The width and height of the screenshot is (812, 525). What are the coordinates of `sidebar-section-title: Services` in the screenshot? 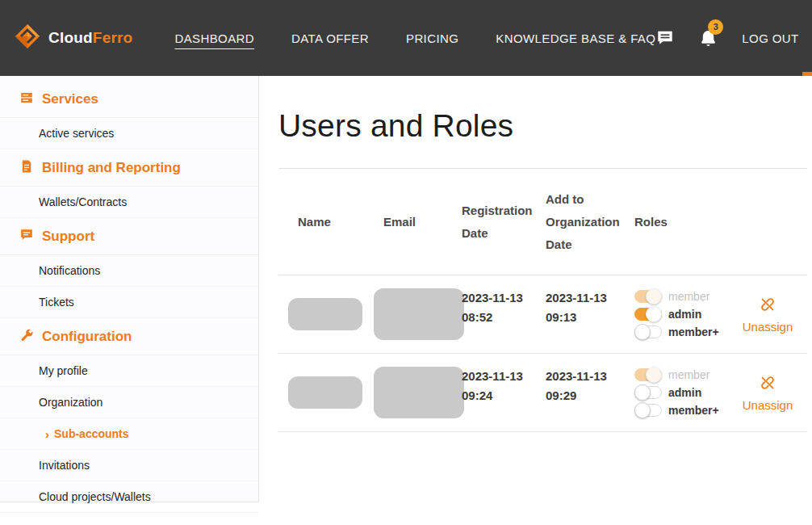 It's located at (70, 99).